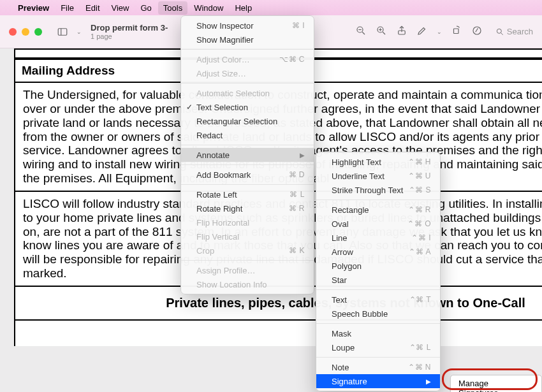 This screenshot has width=542, height=392. What do you see at coordinates (26, 32) in the screenshot?
I see `traffic-lights` at bounding box center [26, 32].